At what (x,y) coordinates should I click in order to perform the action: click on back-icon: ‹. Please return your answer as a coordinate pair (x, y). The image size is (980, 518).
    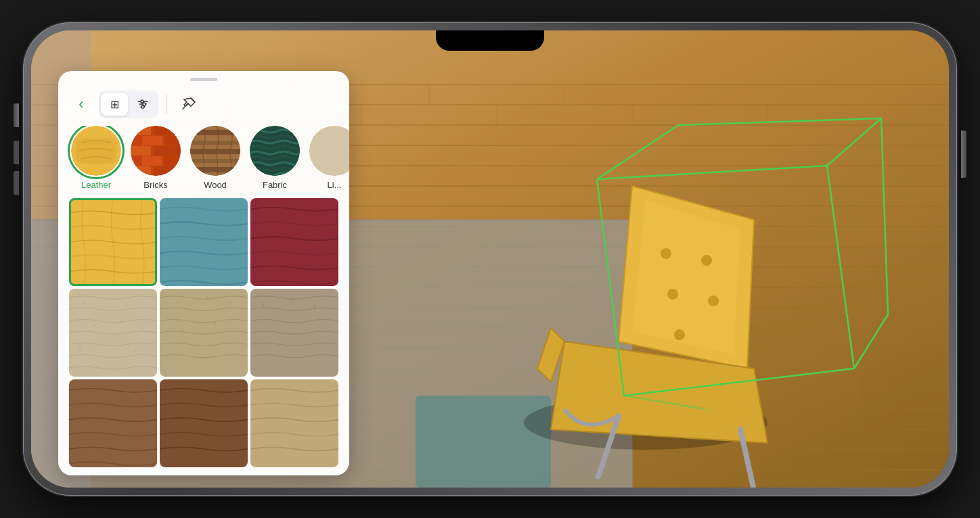
    Looking at the image, I should click on (81, 104).